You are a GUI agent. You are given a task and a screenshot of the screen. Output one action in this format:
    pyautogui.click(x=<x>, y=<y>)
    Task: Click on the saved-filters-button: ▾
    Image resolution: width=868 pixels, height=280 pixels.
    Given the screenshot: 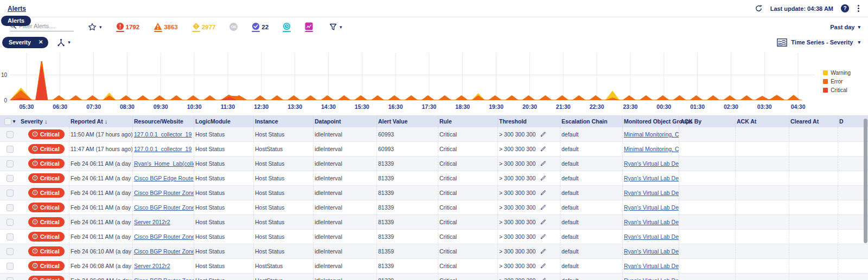 What is the action you would take?
    pyautogui.click(x=95, y=27)
    